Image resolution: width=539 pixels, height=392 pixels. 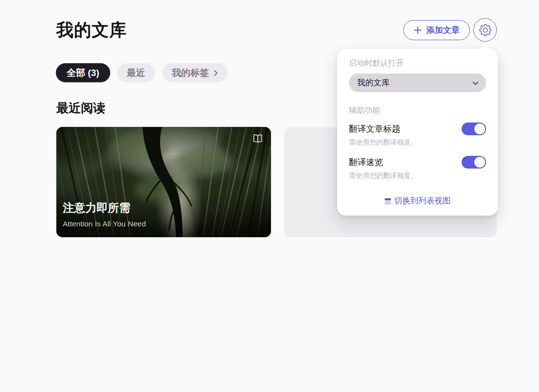 I want to click on settings-popover: 启动时默认打开 我的文库 辅助功能 翻译文章标题 需使用您的翻译额度。 翻译速览…, so click(x=417, y=132).